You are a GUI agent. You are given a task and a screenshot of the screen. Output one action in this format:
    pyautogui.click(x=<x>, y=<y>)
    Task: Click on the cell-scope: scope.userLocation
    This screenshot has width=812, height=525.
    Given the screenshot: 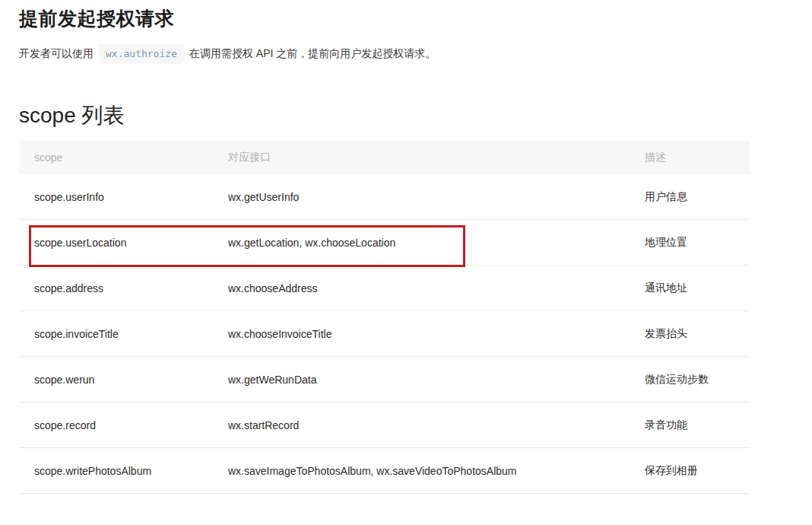 What is the action you would take?
    pyautogui.click(x=116, y=243)
    